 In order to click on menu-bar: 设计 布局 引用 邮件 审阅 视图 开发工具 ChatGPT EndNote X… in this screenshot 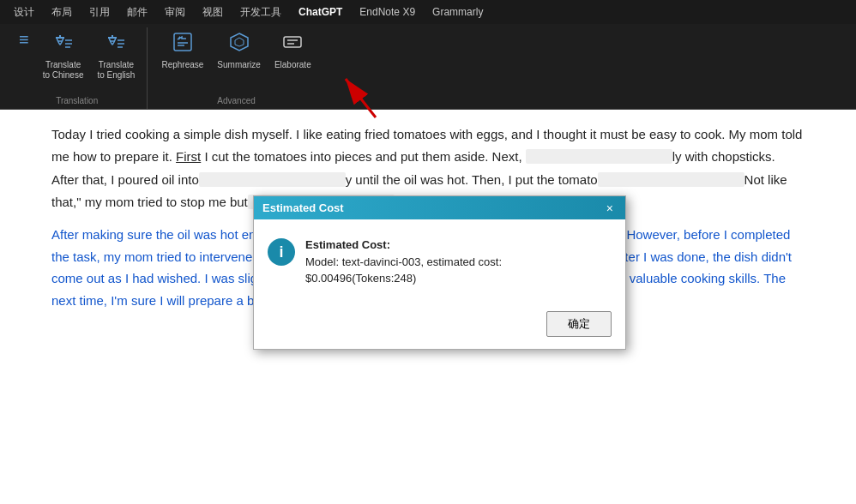, I will do `click(428, 12)`.